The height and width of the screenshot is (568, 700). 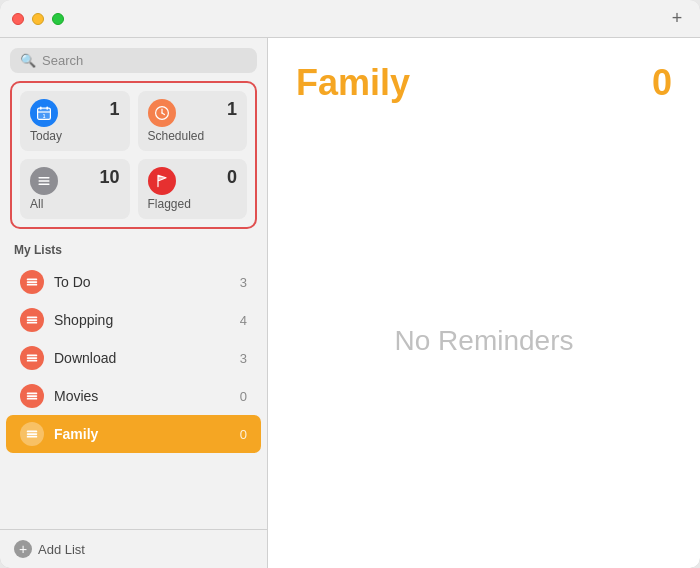 I want to click on flagged-icon, so click(x=162, y=181).